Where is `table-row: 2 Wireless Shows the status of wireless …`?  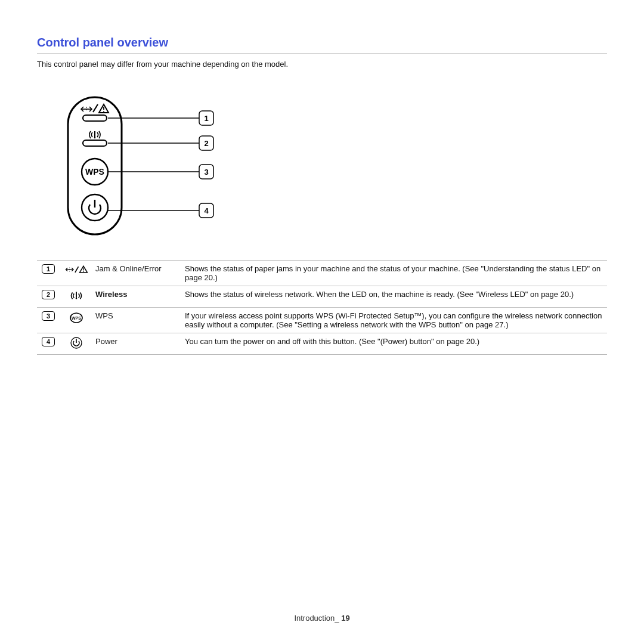
table-row: 2 Wireless Shows the status of wireless … is located at coordinates (322, 297).